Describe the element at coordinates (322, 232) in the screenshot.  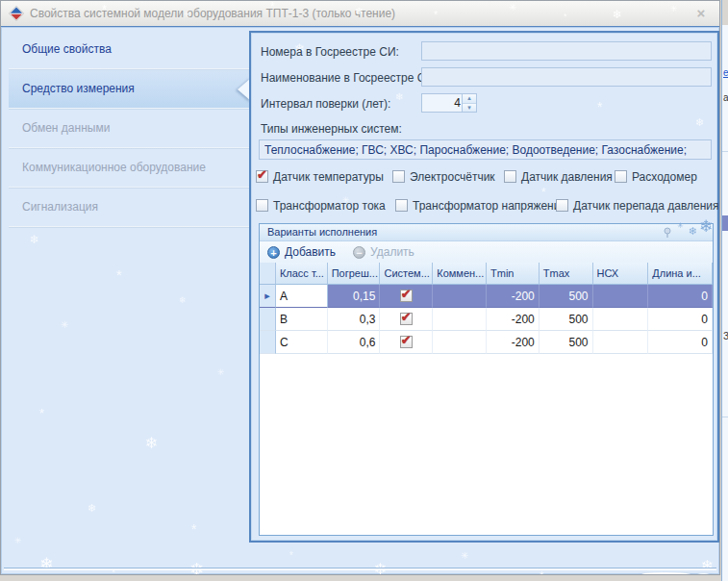
I see `variants-panel-title: Варианты исполнения` at that location.